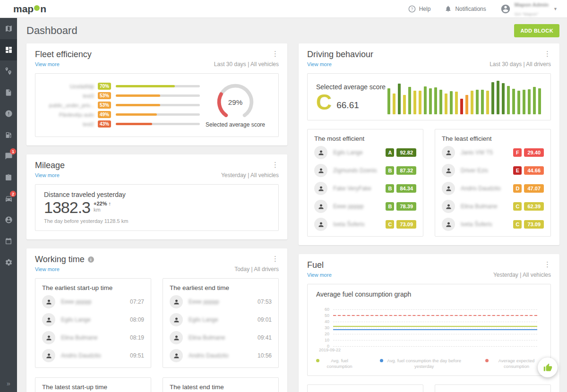 This screenshot has height=392, width=567. I want to click on driver-time: 07:53, so click(265, 302).